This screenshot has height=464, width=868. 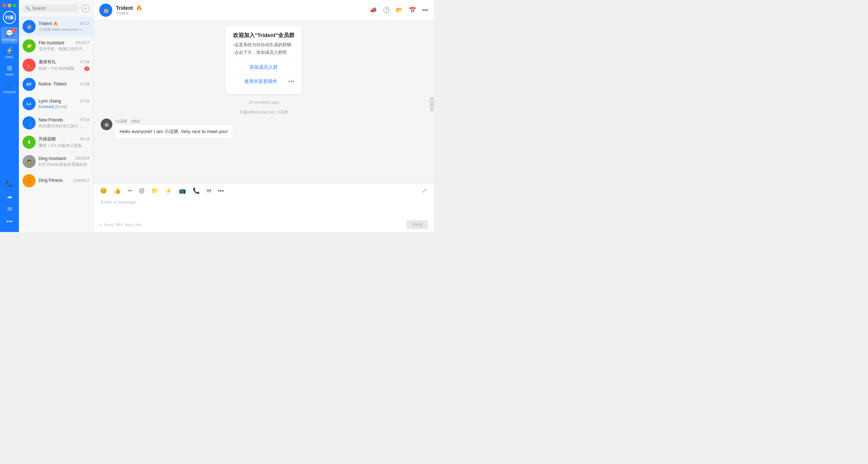 I want to click on video-icon: 📺, so click(x=182, y=191).